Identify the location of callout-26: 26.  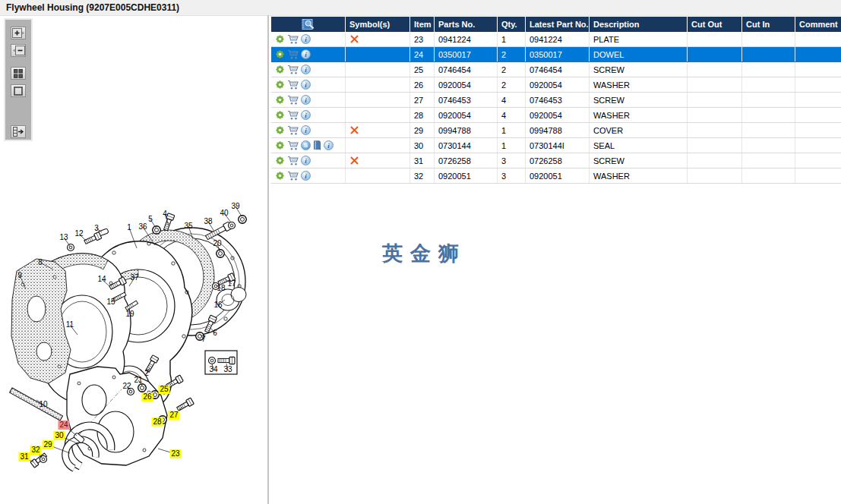
(147, 397).